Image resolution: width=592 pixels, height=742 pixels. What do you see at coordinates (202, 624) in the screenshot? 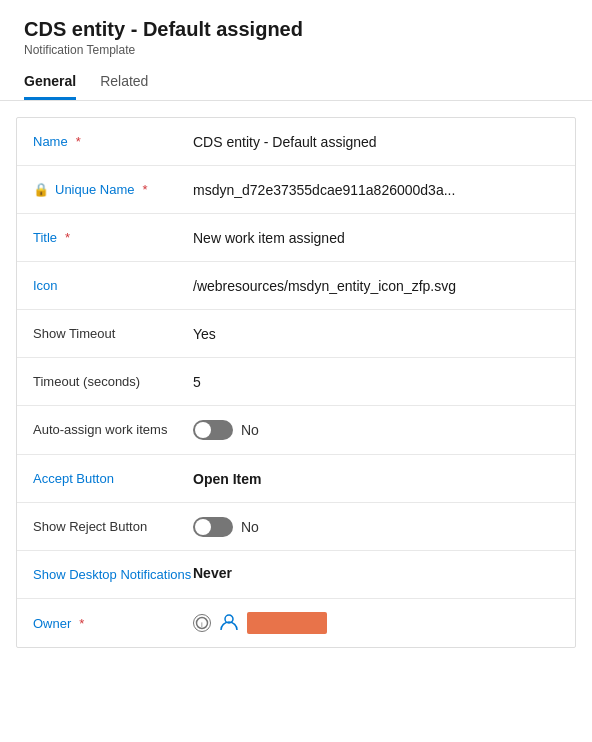
I see `svg-text: i` at bounding box center [202, 624].